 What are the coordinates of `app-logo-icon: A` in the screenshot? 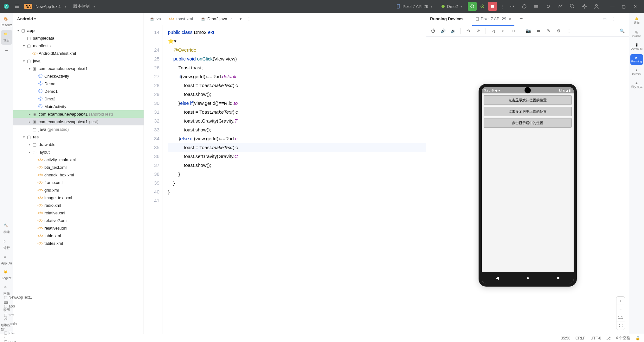 It's located at (6, 6).